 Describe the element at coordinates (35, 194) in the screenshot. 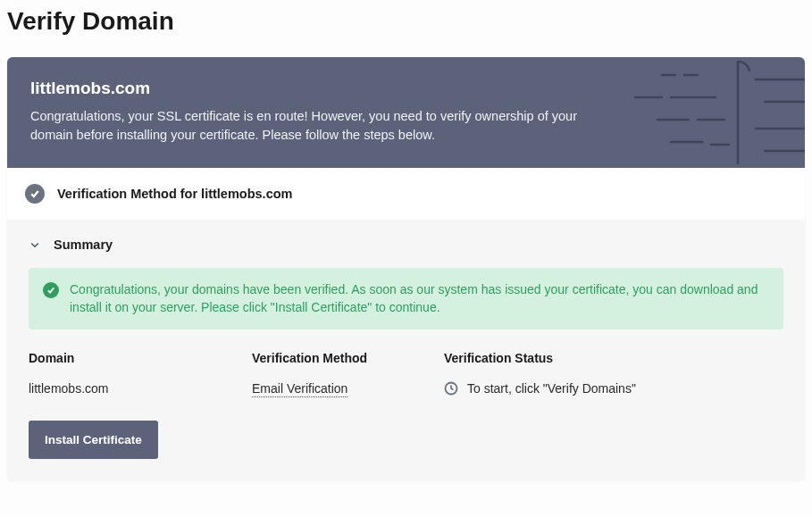

I see `check-circle-icon` at that location.